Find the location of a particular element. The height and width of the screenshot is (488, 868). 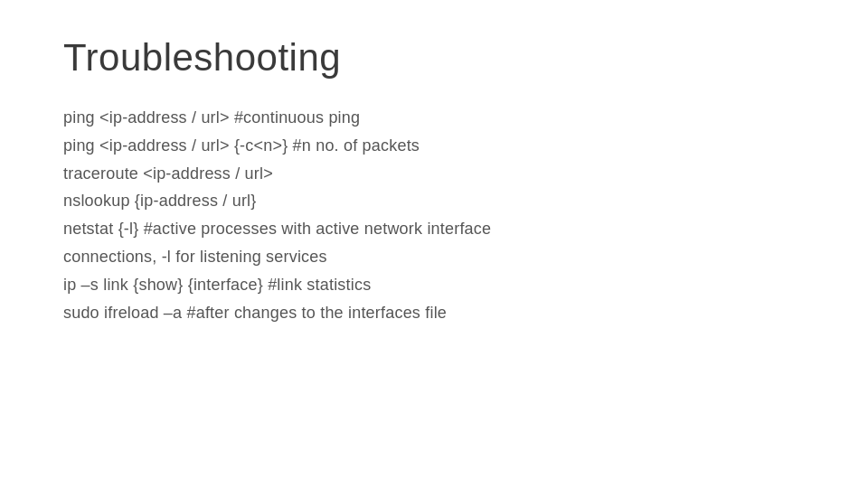

list-item: nslookup {ip-address / url} is located at coordinates (434, 201).